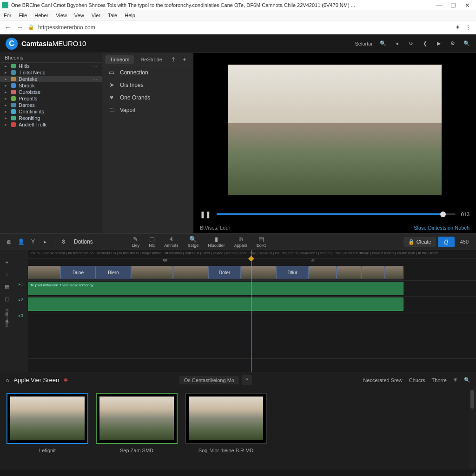 The height and width of the screenshot is (476, 476). Describe the element at coordinates (20, 27) in the screenshot. I see `forward-button: →` at that location.